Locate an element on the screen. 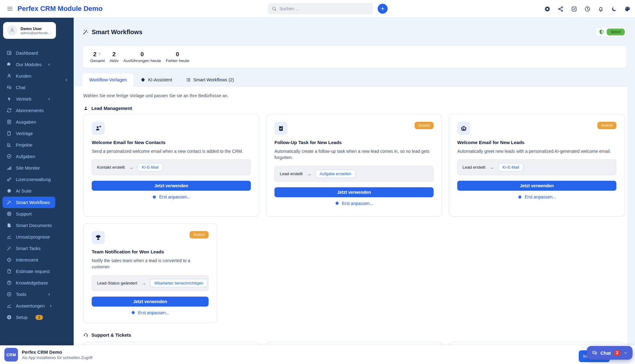 The width and height of the screenshot is (635, 364). wand-icon is located at coordinates (9, 202).